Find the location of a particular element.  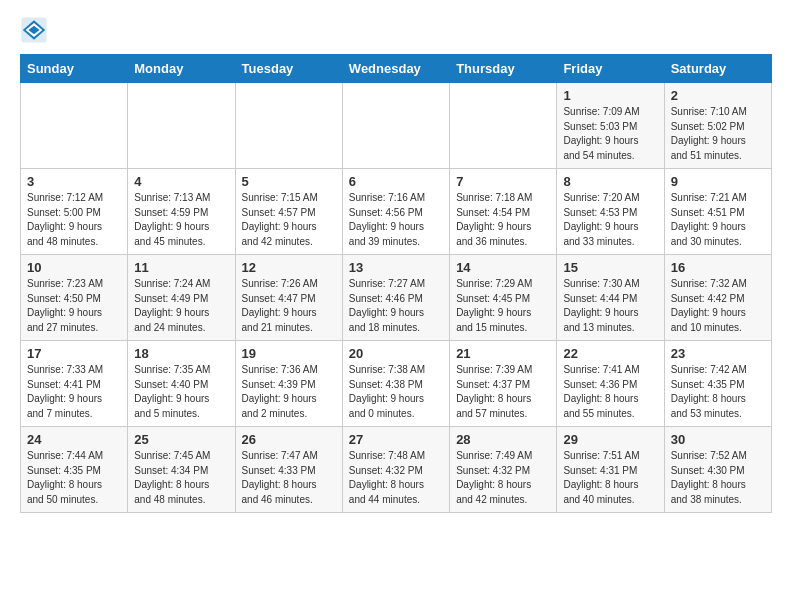

day-info: Sunrise: 7:24 AMSunset: 4:49 PMDaylight:… is located at coordinates (181, 306).